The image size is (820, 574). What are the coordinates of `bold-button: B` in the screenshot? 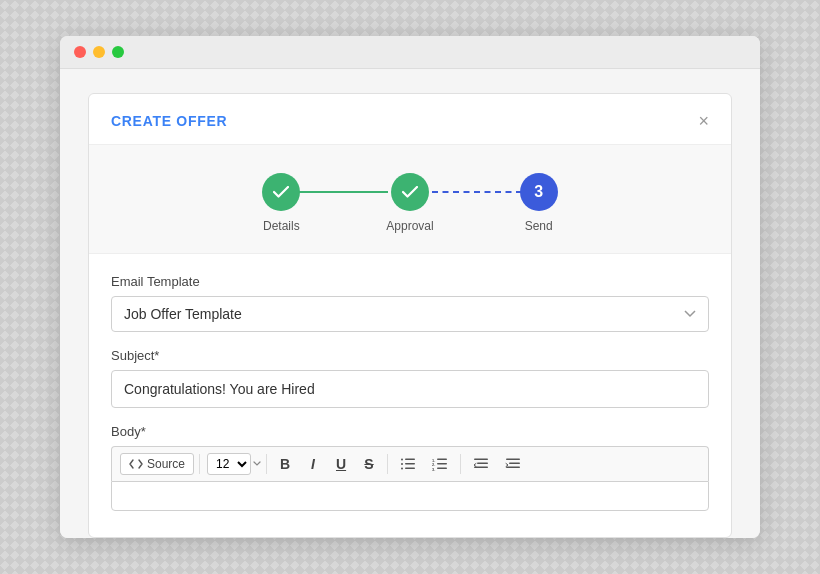 It's located at (285, 464).